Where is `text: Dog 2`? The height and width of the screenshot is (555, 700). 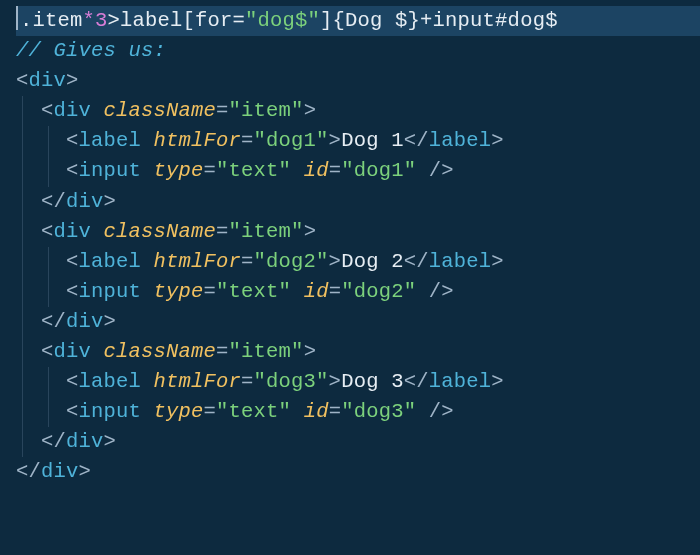 text: Dog 2 is located at coordinates (372, 262).